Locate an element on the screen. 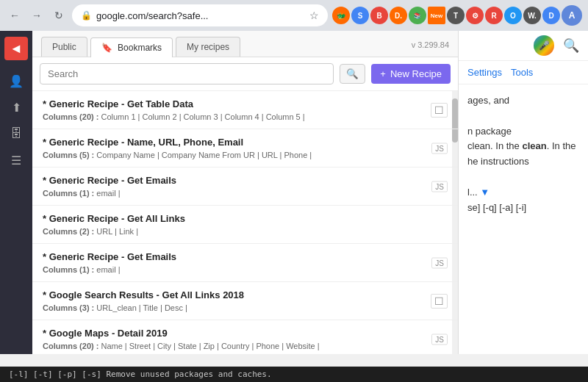 Image resolution: width=588 pixels, height=382 pixels. user-icon: 👤 is located at coordinates (16, 81).